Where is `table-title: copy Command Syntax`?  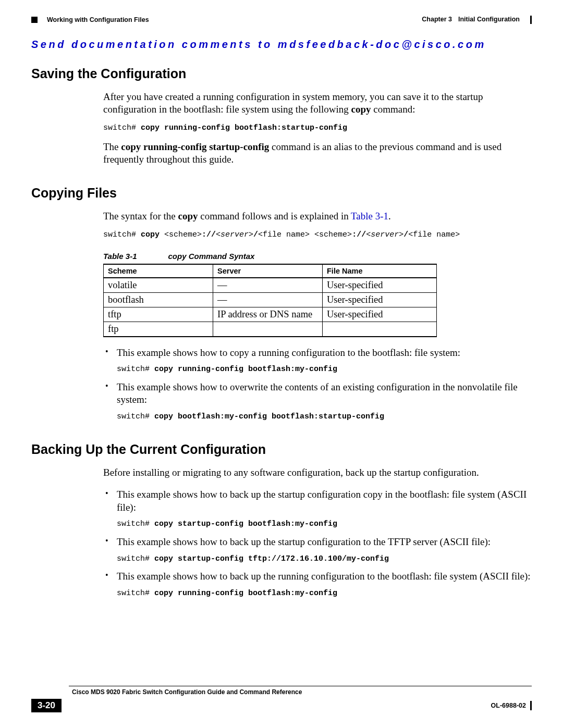 table-title: copy Command Syntax is located at coordinates (211, 256).